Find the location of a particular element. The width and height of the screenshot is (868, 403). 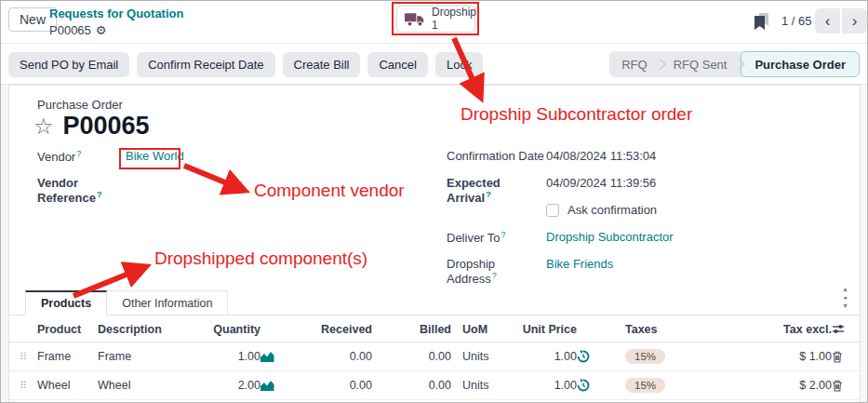

header-product: Product is located at coordinates (67, 329).